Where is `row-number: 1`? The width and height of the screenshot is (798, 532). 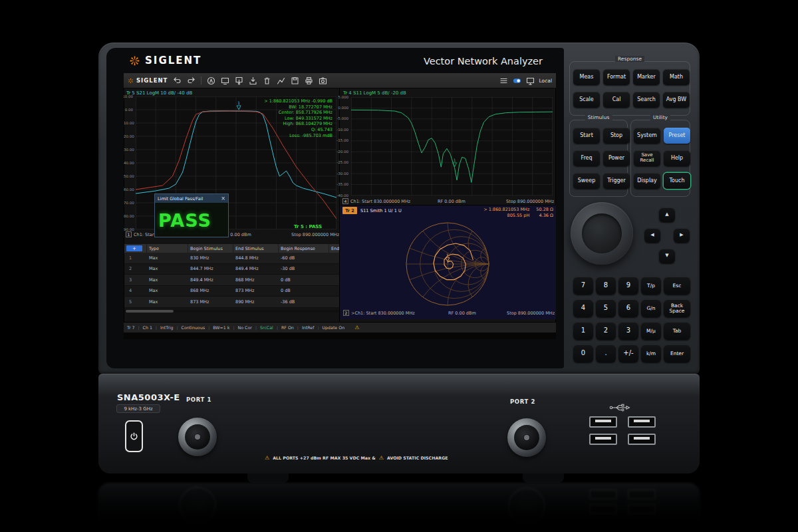 row-number: 1 is located at coordinates (136, 258).